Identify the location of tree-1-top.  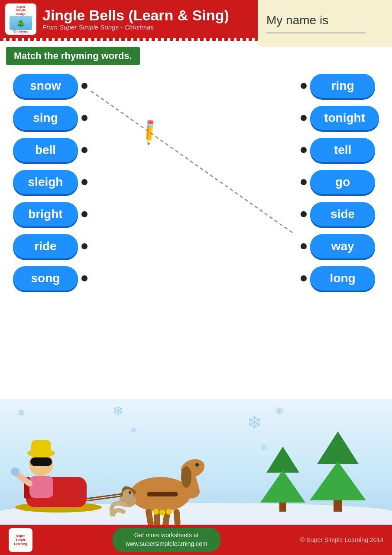
(283, 460).